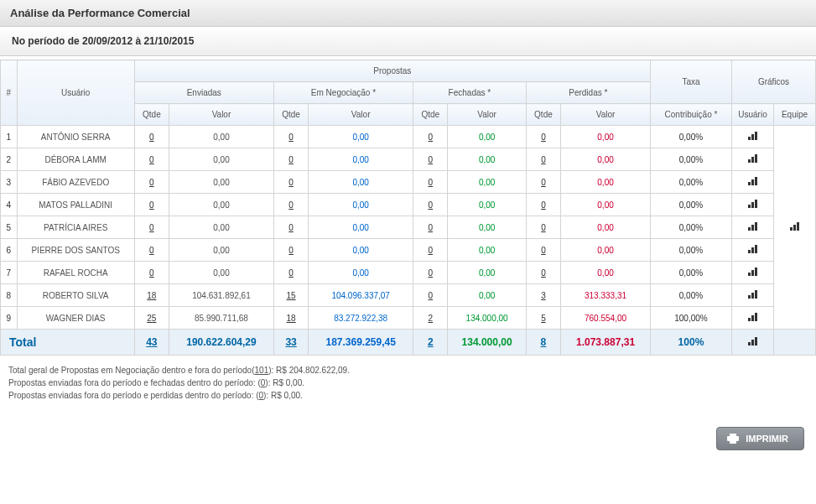  What do you see at coordinates (9, 159) in the screenshot?
I see `row-idx: 2` at bounding box center [9, 159].